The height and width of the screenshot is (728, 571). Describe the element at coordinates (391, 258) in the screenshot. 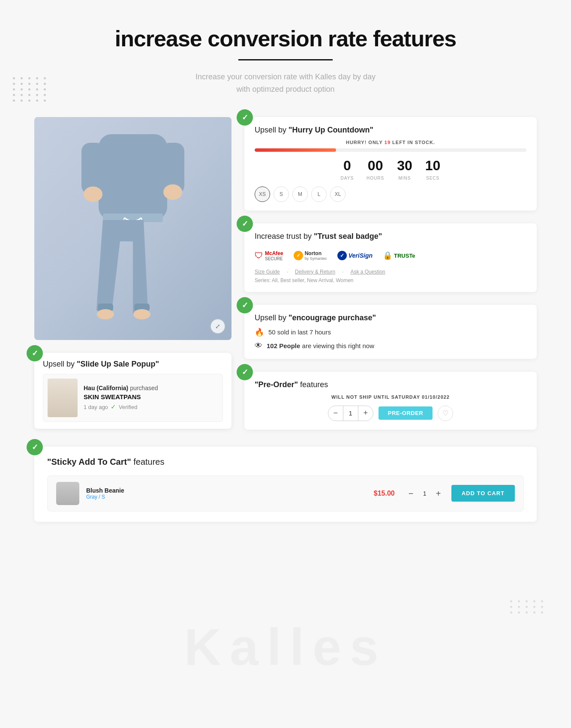

I see `trust-badge-box: ✓ Increase trust by "Trust seal badge" 🛡…` at that location.